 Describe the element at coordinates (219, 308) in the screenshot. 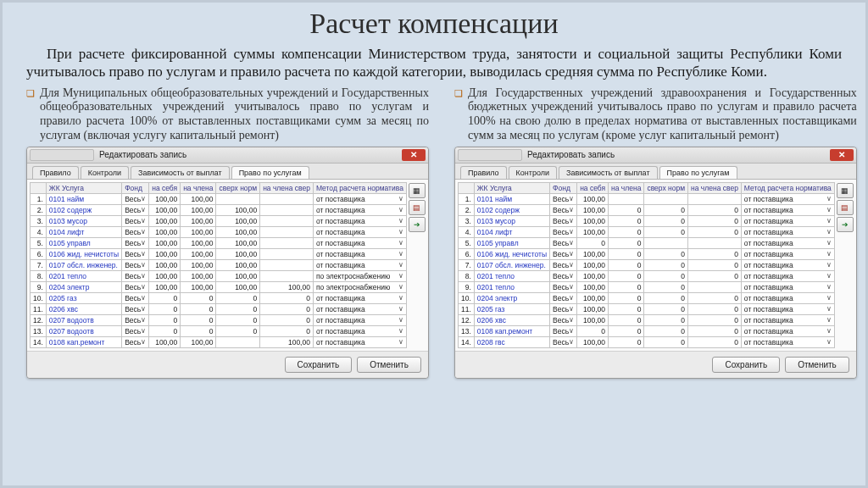

I see `table-row: 11.0206 хвсВесь∨0000от поставщика∨` at that location.